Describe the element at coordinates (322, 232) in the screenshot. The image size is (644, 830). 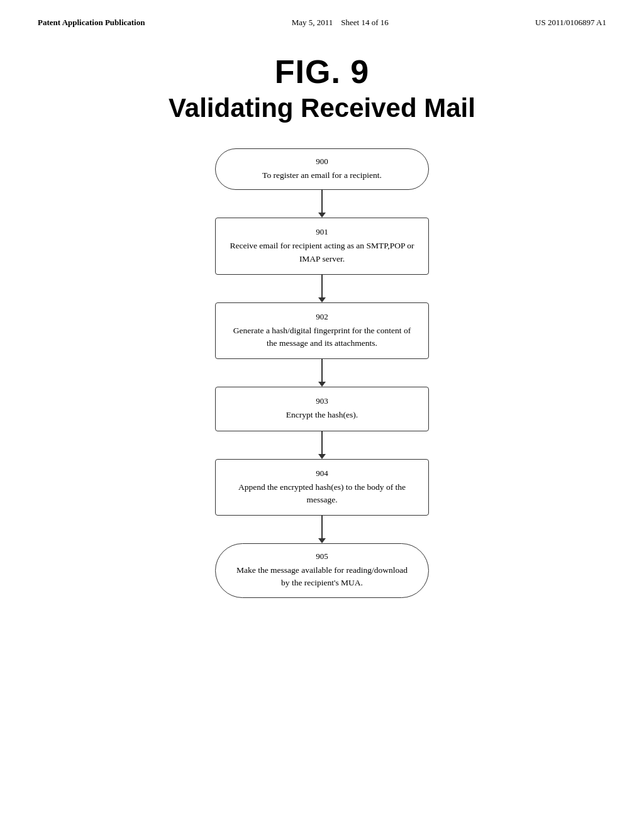
I see `node-901-number: 901` at that location.